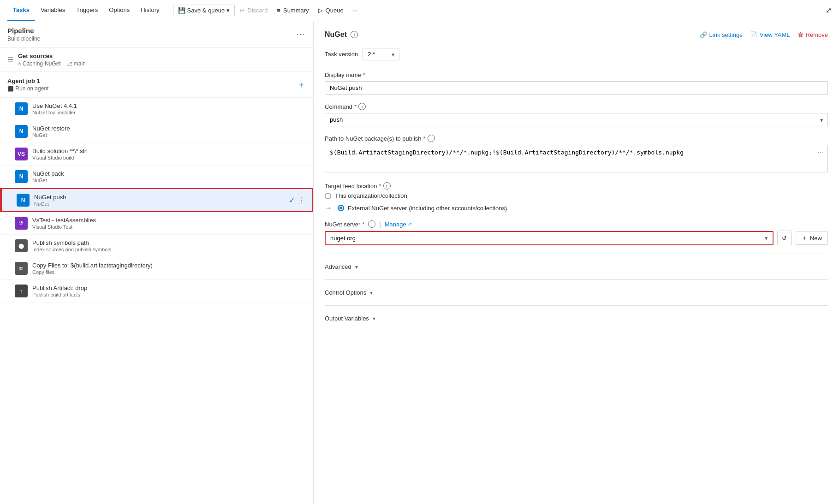  What do you see at coordinates (770, 35) in the screenshot?
I see `view-yaml-button: 📄 View YAML` at bounding box center [770, 35].